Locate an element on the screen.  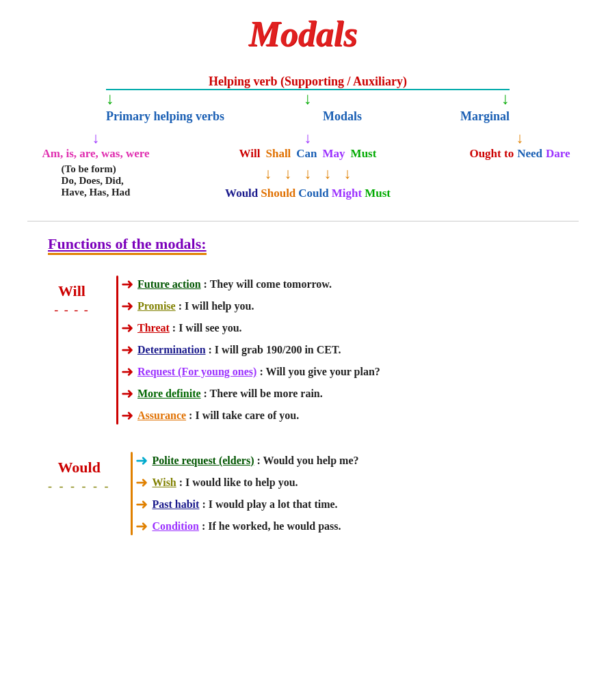
branch-modals: Modals is located at coordinates (342, 116).